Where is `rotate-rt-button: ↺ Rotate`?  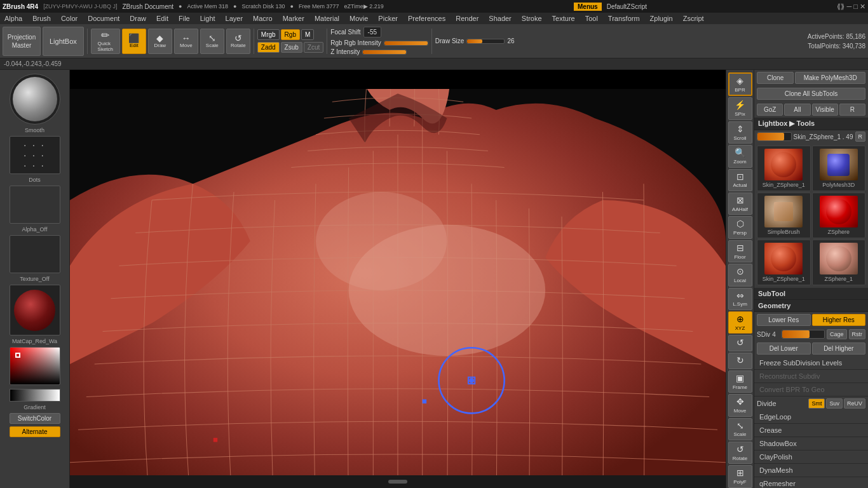
rotate-rt-button: ↺ Rotate is located at coordinates (740, 452).